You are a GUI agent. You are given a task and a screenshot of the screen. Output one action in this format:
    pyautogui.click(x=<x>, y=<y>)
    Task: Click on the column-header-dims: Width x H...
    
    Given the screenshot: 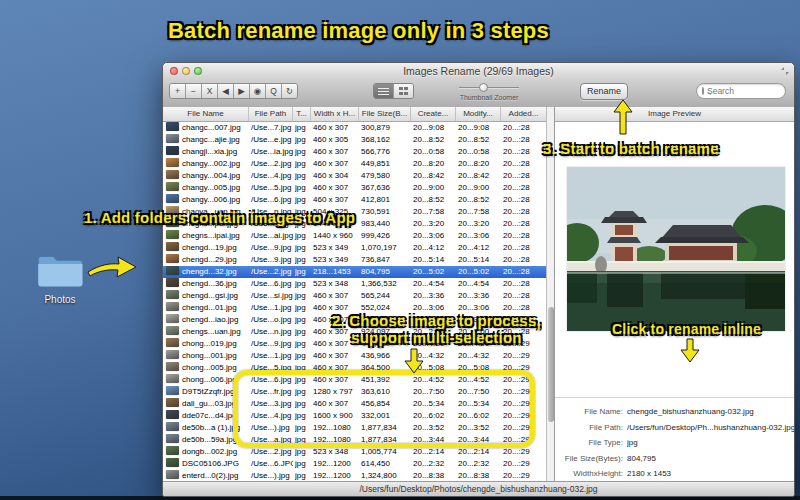 What is the action you would take?
    pyautogui.click(x=335, y=114)
    